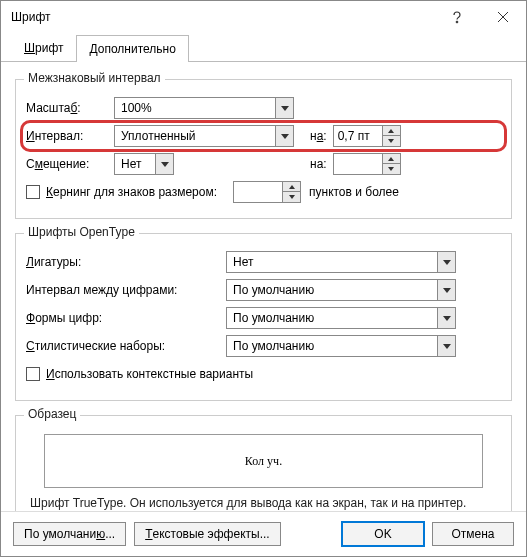  I want to click on close-button, so click(503, 17).